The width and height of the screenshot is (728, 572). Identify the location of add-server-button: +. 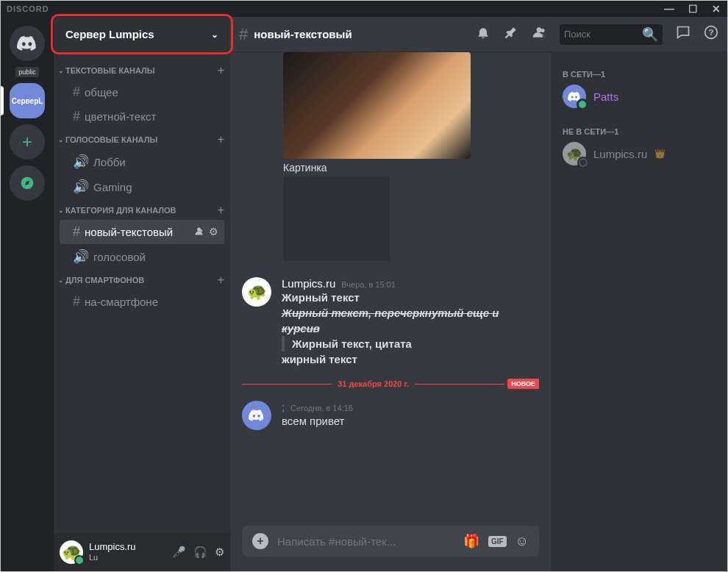
(27, 142).